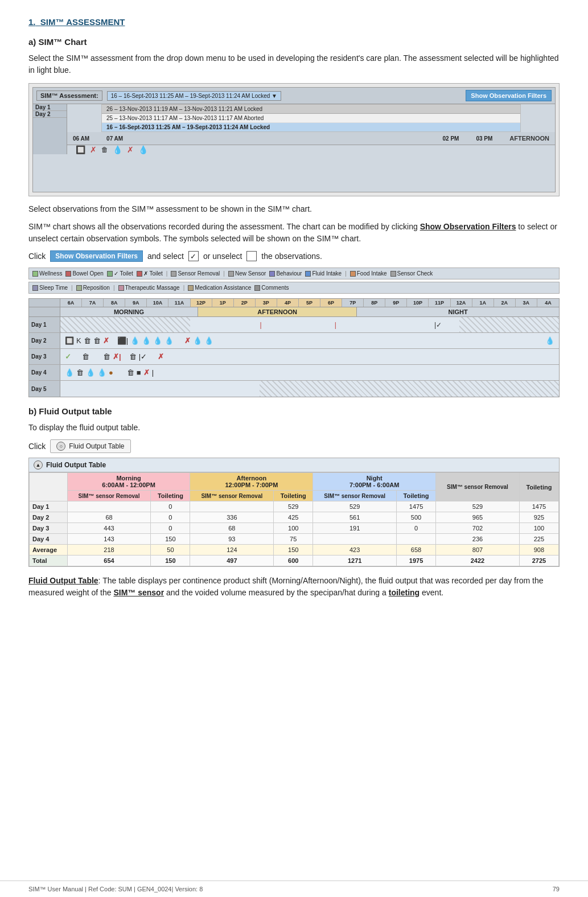 The width and height of the screenshot is (588, 897). Describe the element at coordinates (272, 274) in the screenshot. I see `behaviour-color` at that location.